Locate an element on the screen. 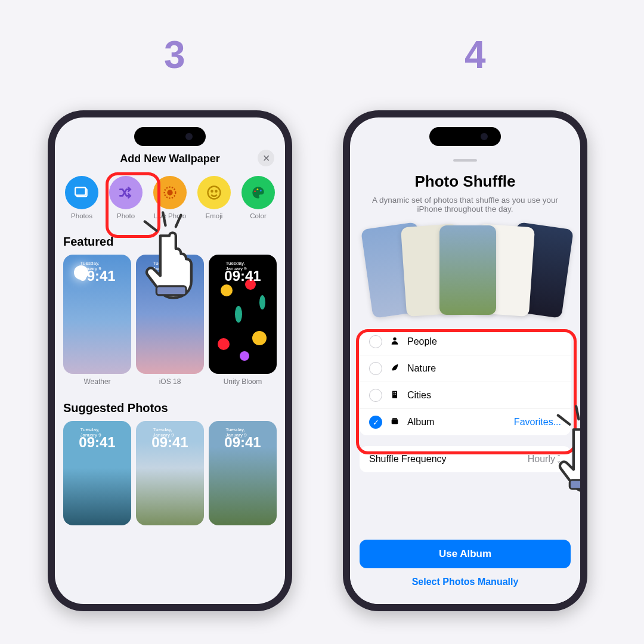  category-label: Color is located at coordinates (258, 216).